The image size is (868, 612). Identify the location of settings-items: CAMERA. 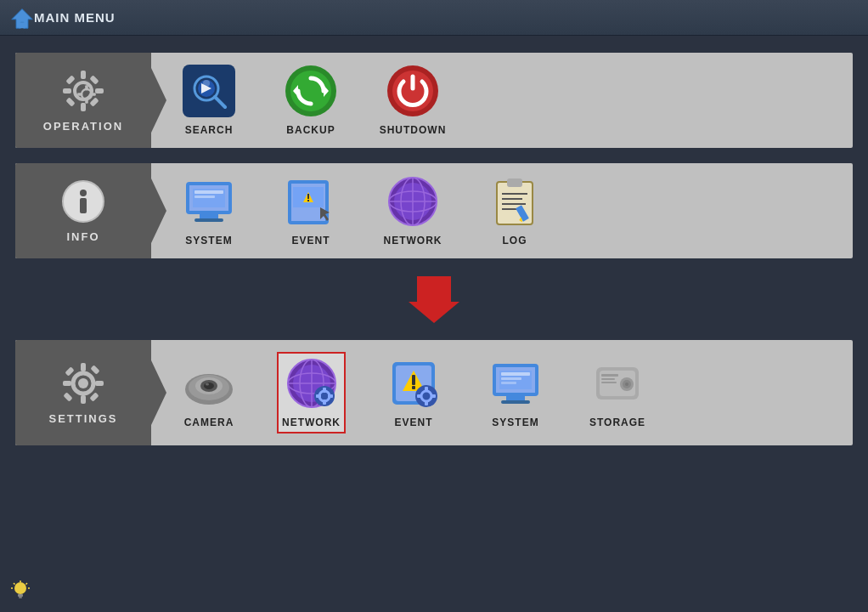
(502, 393).